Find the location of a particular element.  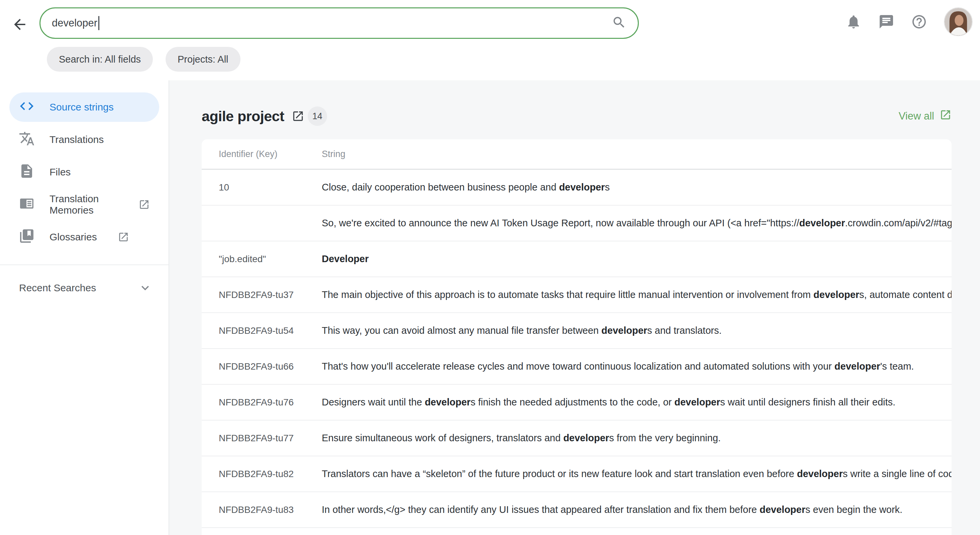

sidebar-divider is located at coordinates (84, 265).